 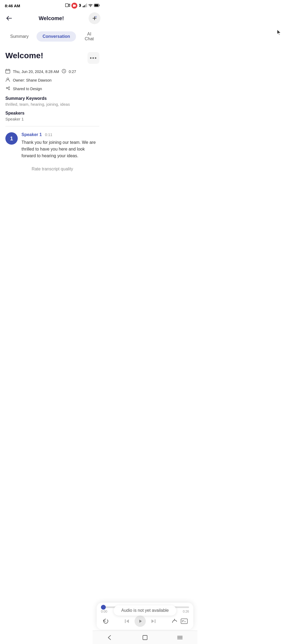 I want to click on summary-keywords: thrilled, team, hearing, joining, ideas, so click(x=52, y=104).